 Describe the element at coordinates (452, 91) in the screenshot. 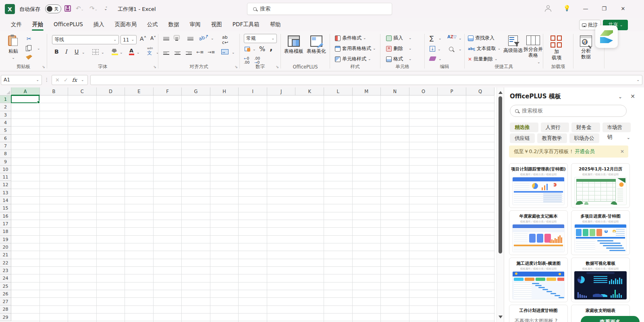

I see `column-header: P` at that location.